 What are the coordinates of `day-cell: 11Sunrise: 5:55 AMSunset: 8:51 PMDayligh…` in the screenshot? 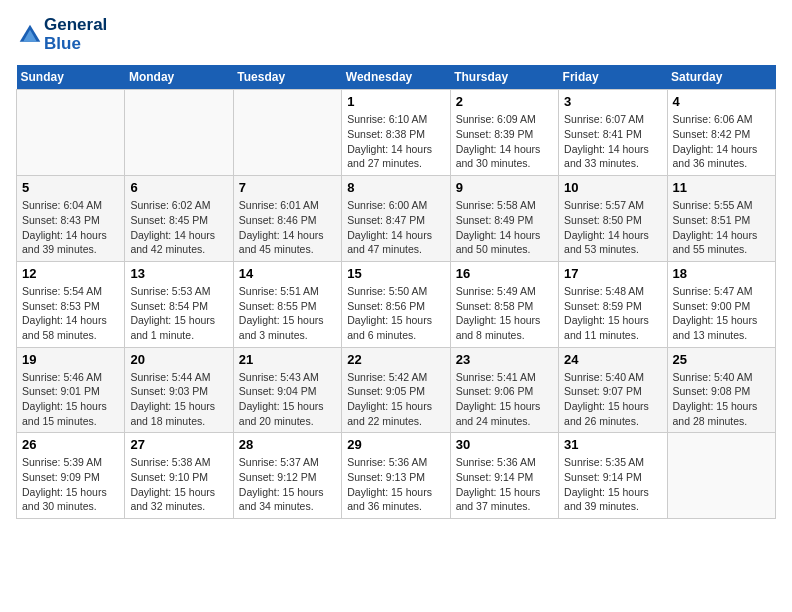 It's located at (721, 219).